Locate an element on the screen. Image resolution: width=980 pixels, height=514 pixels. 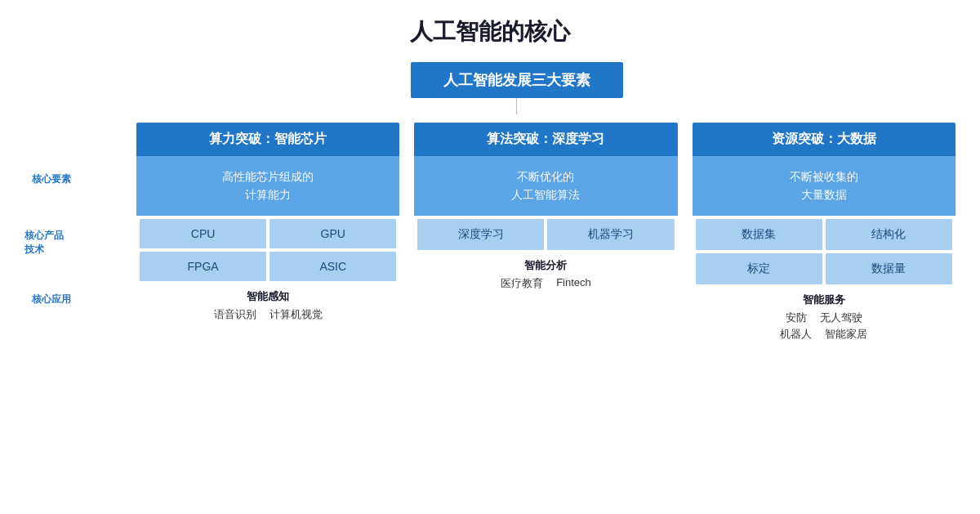
label-core-elements: 核心要素 is located at coordinates (51, 179).